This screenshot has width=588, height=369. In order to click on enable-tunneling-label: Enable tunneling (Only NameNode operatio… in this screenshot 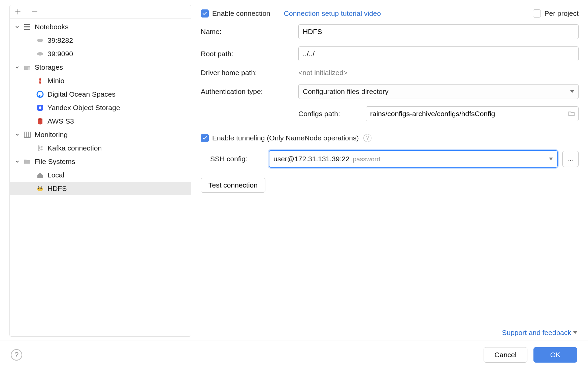, I will do `click(286, 138)`.